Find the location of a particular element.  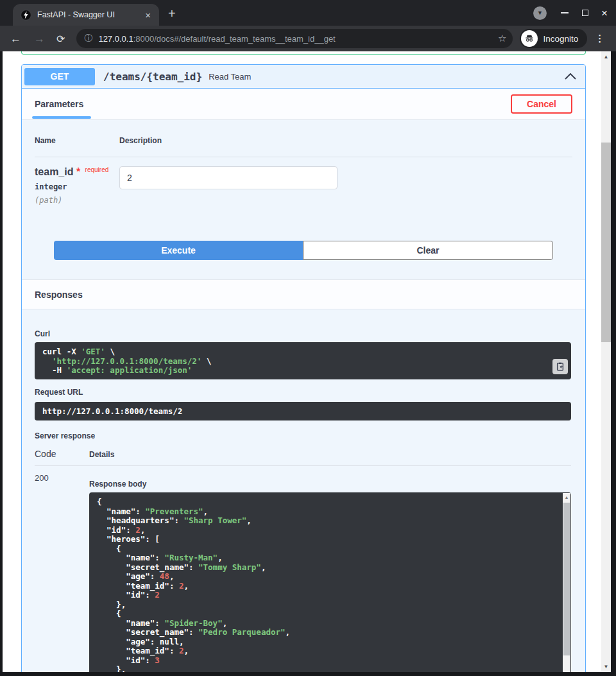

minimize-icon is located at coordinates (565, 13).